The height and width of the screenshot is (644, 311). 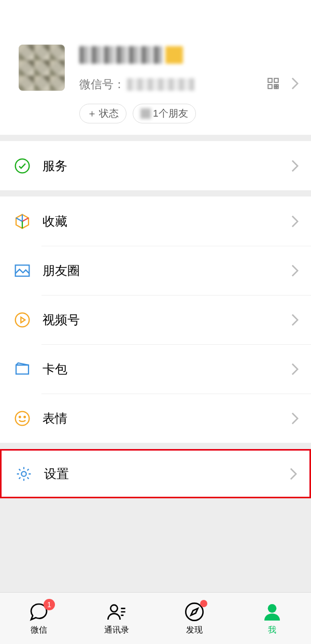 I want to click on tab-label: 通讯录, so click(x=117, y=631).